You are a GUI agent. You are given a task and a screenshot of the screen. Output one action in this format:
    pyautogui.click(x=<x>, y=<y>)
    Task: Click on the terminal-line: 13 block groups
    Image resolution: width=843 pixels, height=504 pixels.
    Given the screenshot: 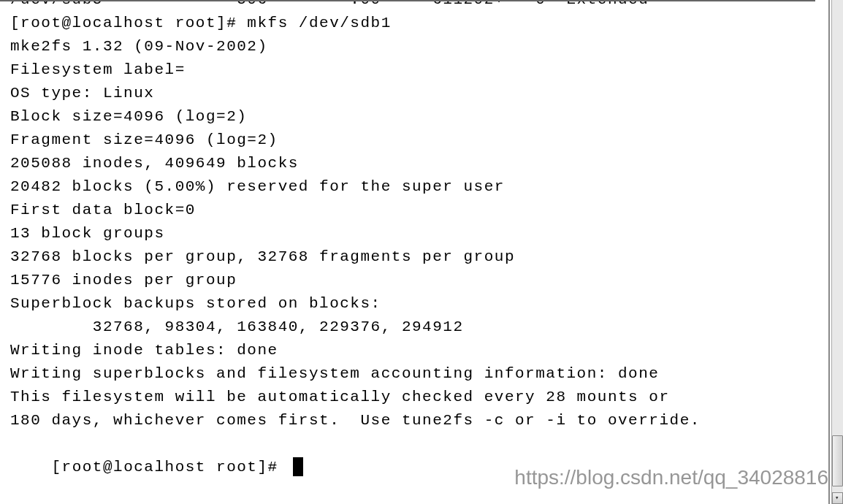 What is the action you would take?
    pyautogui.click(x=419, y=234)
    